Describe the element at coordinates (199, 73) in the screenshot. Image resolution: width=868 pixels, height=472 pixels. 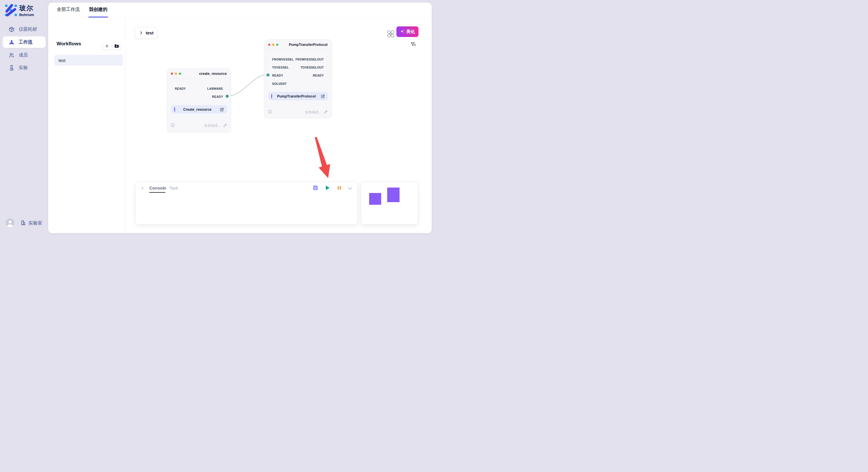
I see `node-header: create_resource` at that location.